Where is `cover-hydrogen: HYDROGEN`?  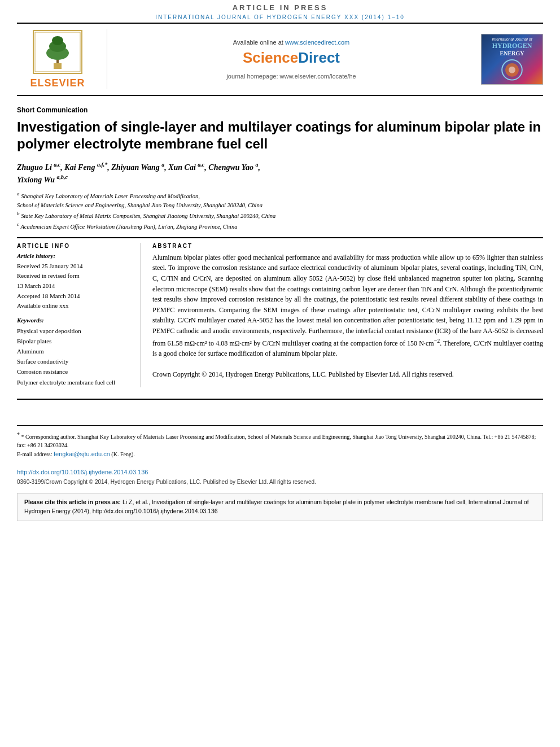 cover-hydrogen: HYDROGEN is located at coordinates (513, 46).